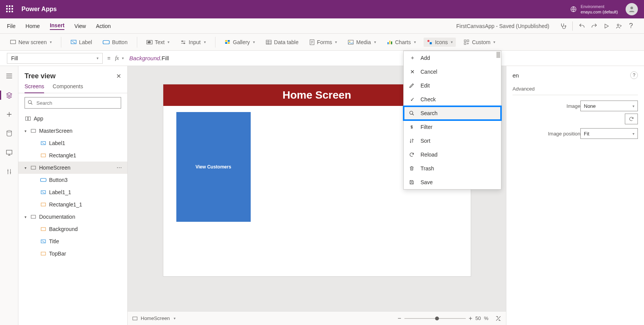 The image size is (644, 325). What do you see at coordinates (73, 103) in the screenshot?
I see `tree-search-input` at bounding box center [73, 103].